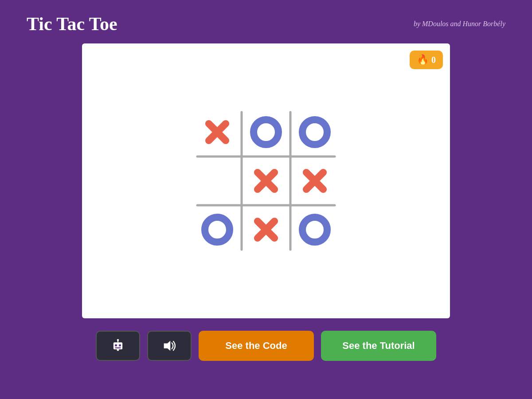 The height and width of the screenshot is (399, 532). I want to click on robot-icon, so click(118, 346).